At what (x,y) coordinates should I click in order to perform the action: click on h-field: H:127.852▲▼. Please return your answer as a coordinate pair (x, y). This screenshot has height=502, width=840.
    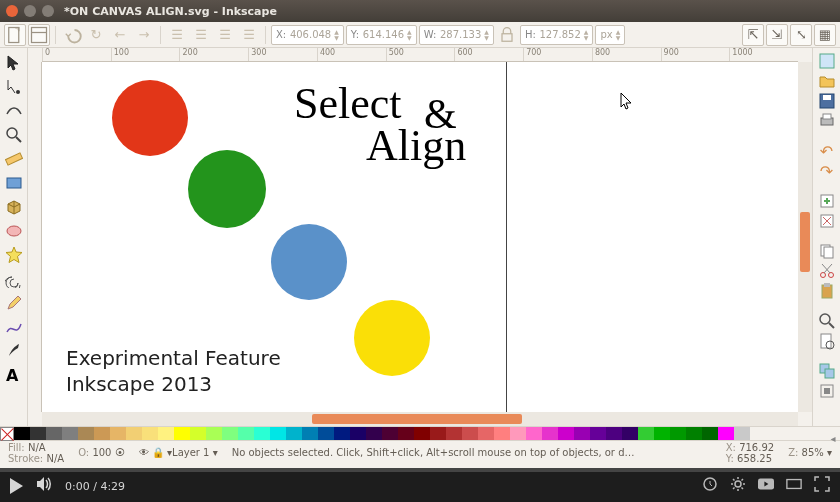
    Looking at the image, I should click on (557, 35).